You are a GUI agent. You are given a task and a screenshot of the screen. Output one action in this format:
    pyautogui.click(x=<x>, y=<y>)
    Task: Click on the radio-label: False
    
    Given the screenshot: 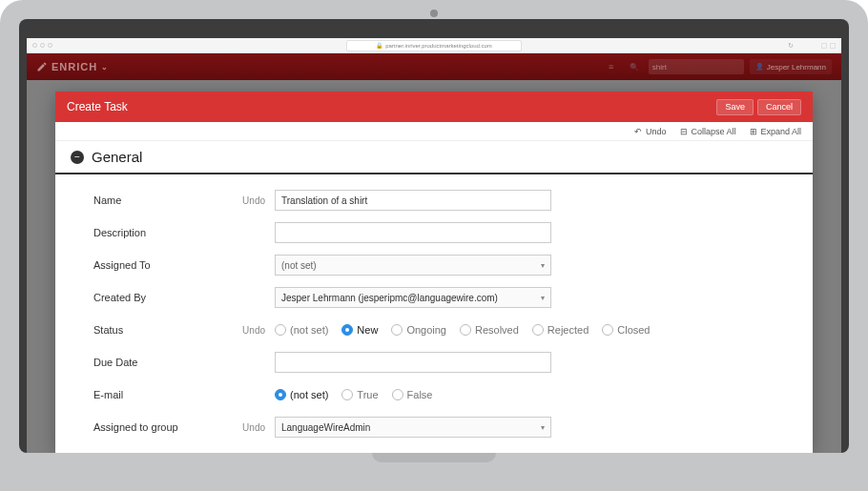 What is the action you would take?
    pyautogui.click(x=420, y=395)
    